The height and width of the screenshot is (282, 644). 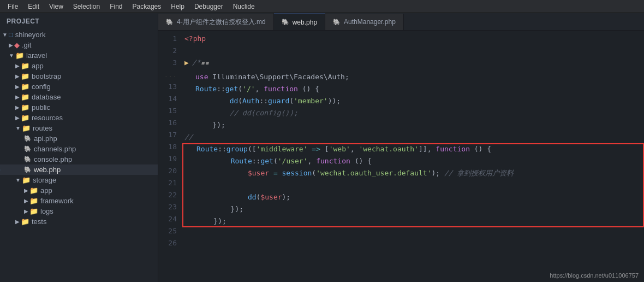 What do you see at coordinates (86, 7) in the screenshot?
I see `menu-selection: Selection` at bounding box center [86, 7].